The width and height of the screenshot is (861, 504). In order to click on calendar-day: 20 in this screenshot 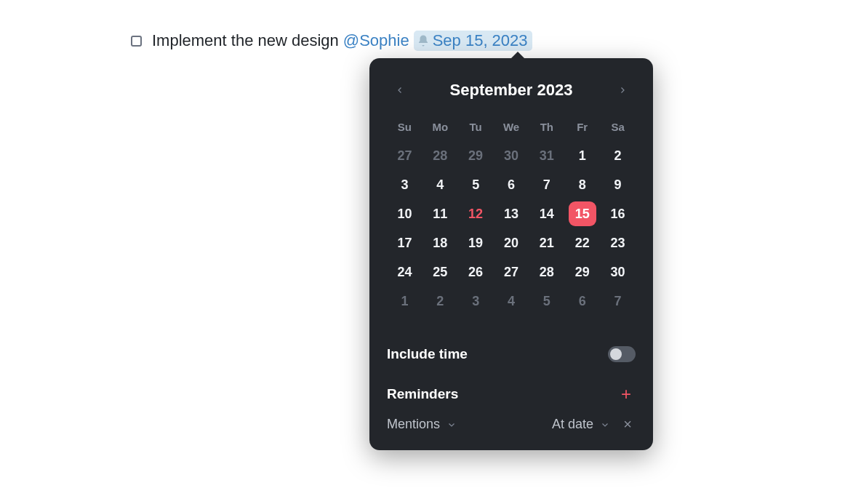, I will do `click(512, 243)`.